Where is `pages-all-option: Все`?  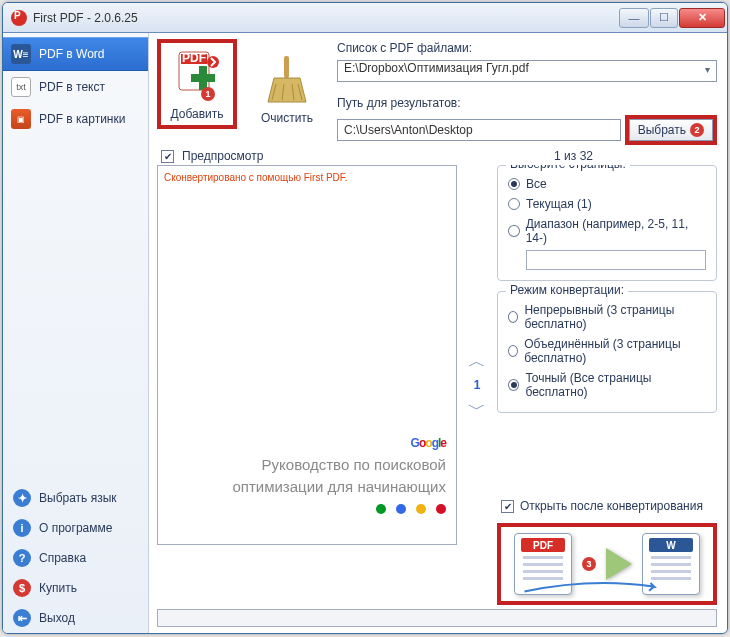
pages-all-option: Все is located at coordinates (607, 184).